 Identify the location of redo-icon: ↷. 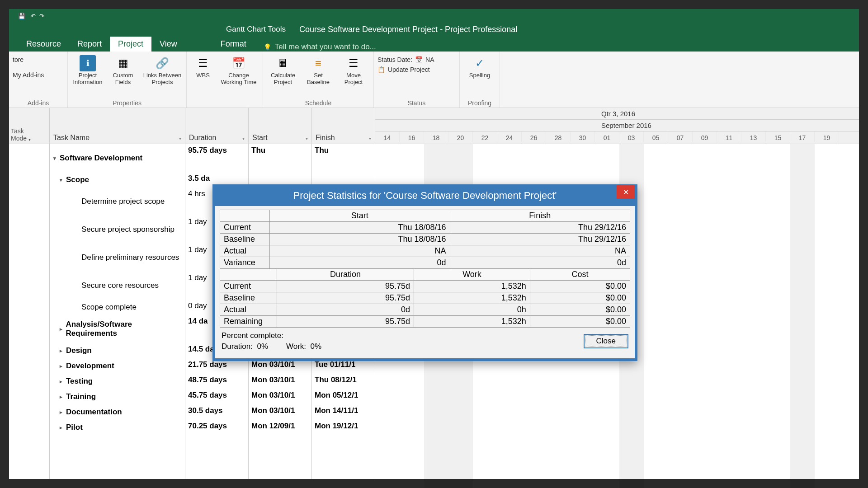
(42, 16).